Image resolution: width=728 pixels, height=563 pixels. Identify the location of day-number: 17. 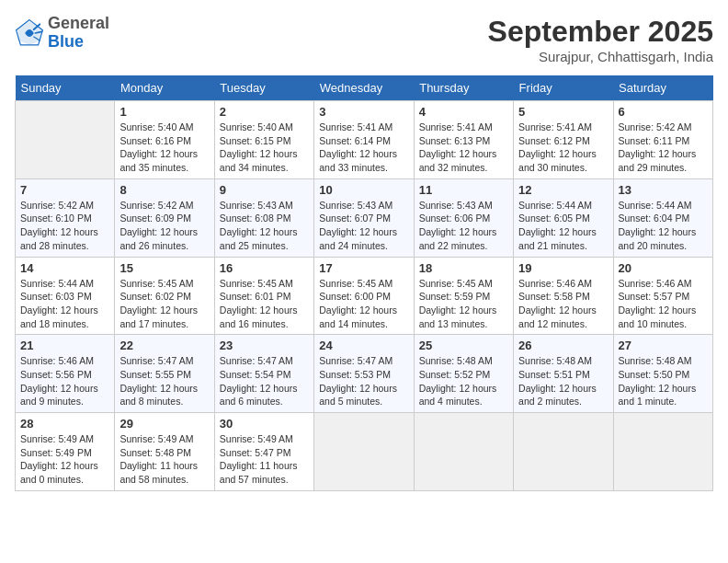
(364, 269).